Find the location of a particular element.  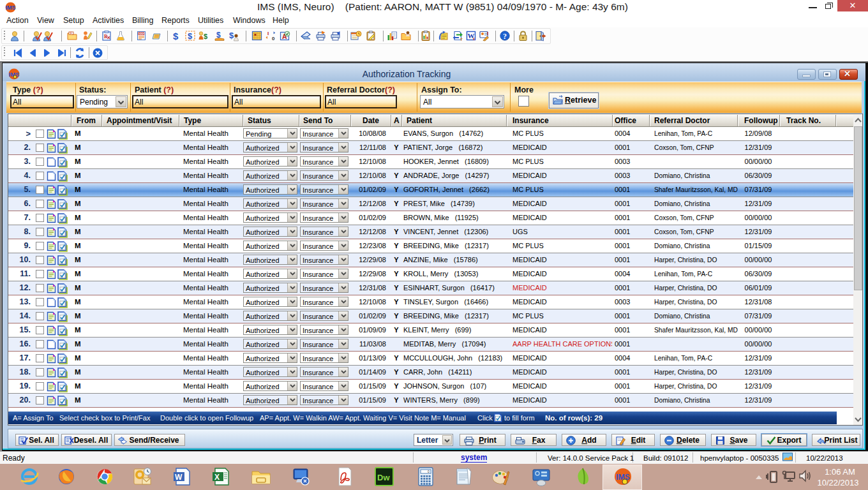

svg-text: IMS is located at coordinates (10, 8).